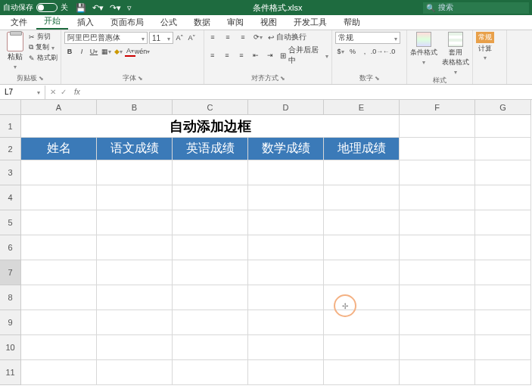 This screenshot has width=532, height=392. I want to click on col-header-A: A, so click(59, 107).